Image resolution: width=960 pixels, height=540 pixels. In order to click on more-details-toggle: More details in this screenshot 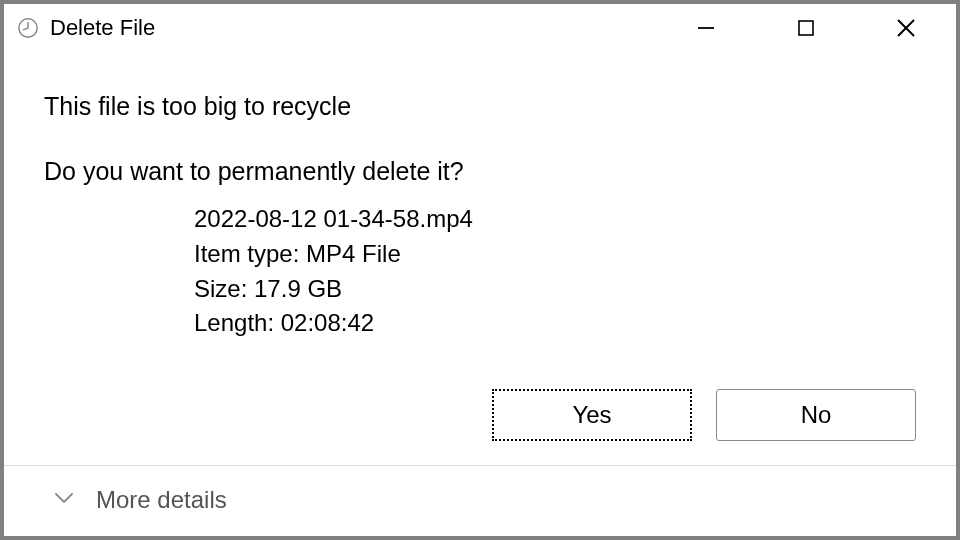, I will do `click(480, 501)`.